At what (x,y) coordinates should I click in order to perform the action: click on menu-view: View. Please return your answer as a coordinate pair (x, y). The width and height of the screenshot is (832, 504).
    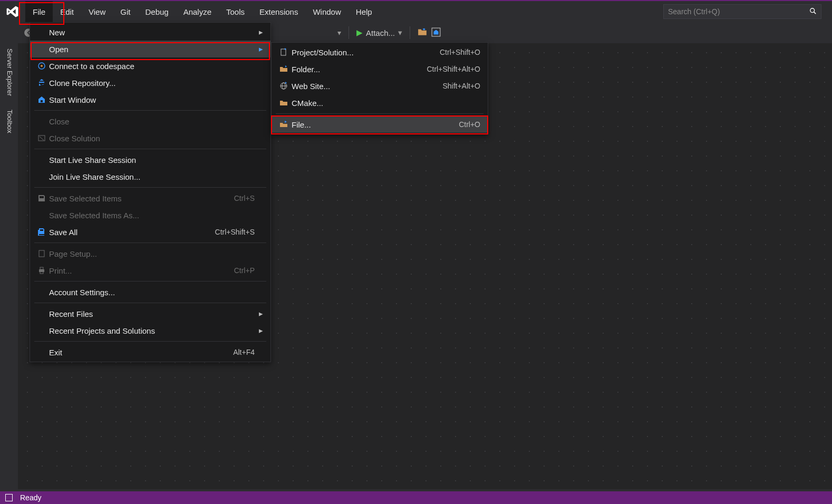
    Looking at the image, I should click on (97, 12).